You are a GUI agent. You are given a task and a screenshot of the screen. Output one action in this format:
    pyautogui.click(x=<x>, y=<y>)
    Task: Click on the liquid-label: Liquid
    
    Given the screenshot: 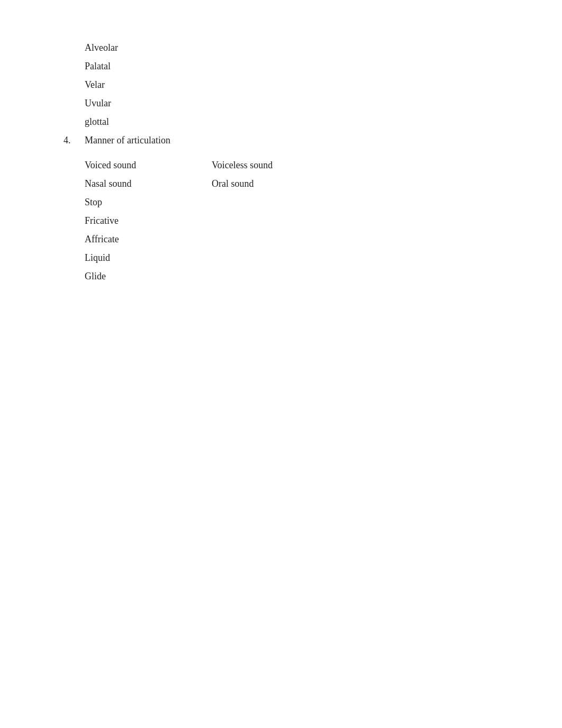 What is the action you would take?
    pyautogui.click(x=292, y=258)
    